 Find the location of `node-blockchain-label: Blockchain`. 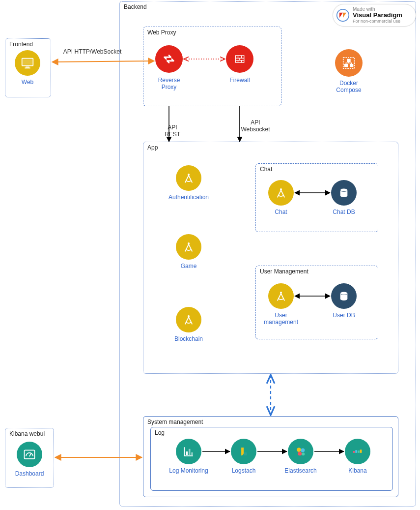

node-blockchain-label: Blockchain is located at coordinates (189, 339).